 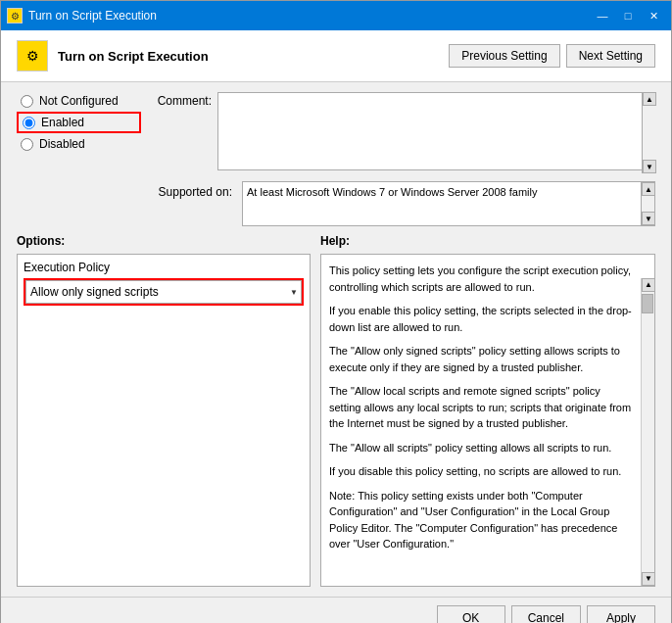 What do you see at coordinates (482, 472) in the screenshot?
I see `help-para-6: If you disable this policy setting, no s…` at bounding box center [482, 472].